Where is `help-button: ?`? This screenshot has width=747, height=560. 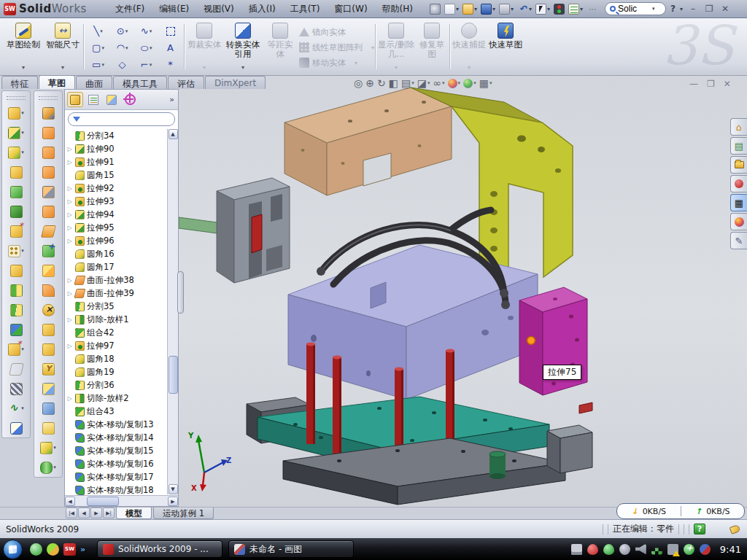
help-button: ? is located at coordinates (673, 9).